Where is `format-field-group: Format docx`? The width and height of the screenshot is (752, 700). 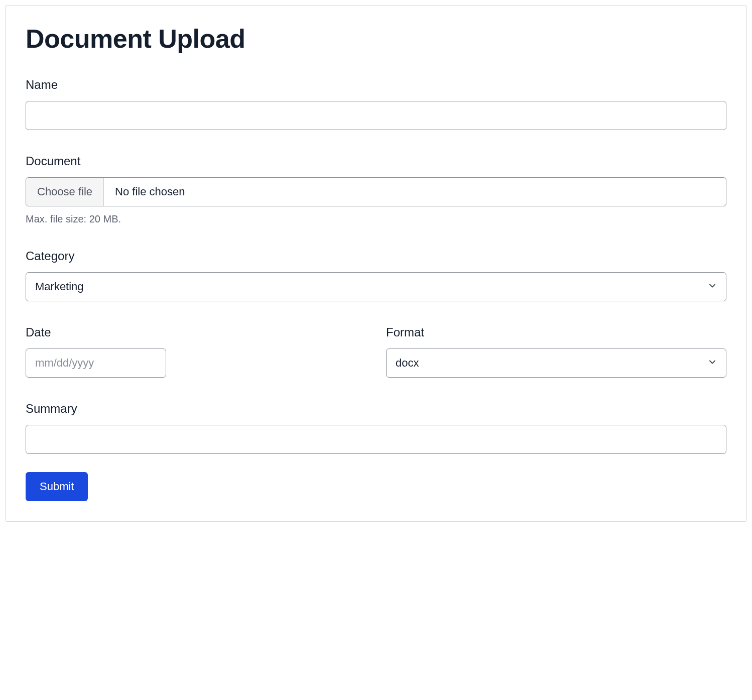
format-field-group: Format docx is located at coordinates (556, 352).